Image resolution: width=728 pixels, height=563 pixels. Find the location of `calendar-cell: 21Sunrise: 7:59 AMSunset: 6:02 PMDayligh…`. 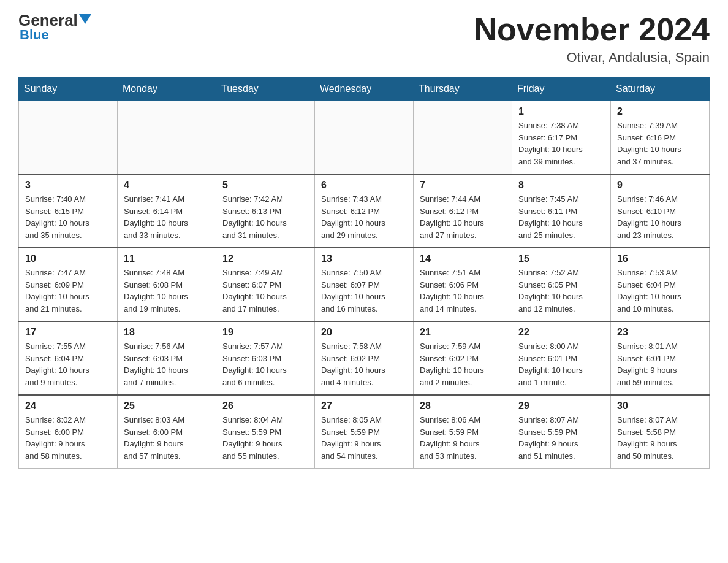

calendar-cell: 21Sunrise: 7:59 AMSunset: 6:02 PMDayligh… is located at coordinates (463, 358).